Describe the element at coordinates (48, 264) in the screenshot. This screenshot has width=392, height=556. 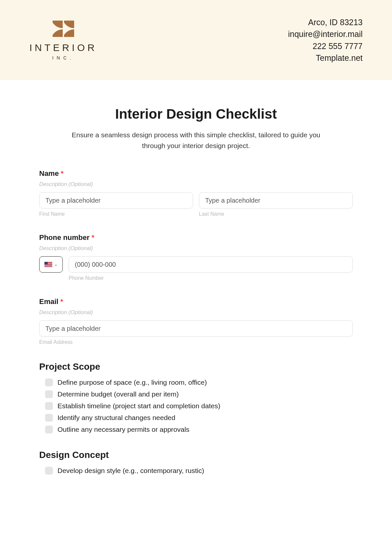
I see `flag-icon` at that location.